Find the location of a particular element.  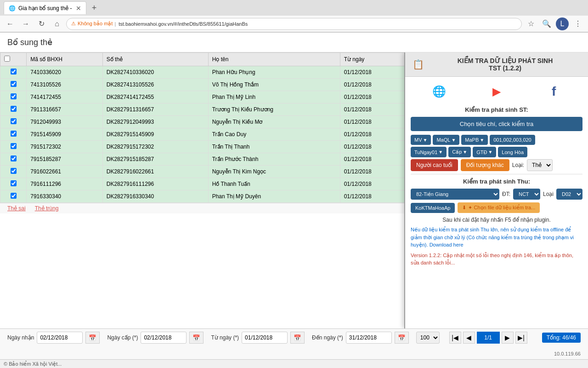

zoom-icon: 🔍 is located at coordinates (547, 24).